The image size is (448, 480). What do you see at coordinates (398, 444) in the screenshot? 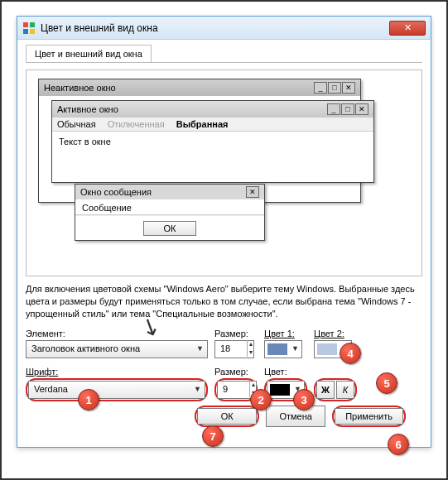
I see `badge-6: 6` at bounding box center [398, 444].